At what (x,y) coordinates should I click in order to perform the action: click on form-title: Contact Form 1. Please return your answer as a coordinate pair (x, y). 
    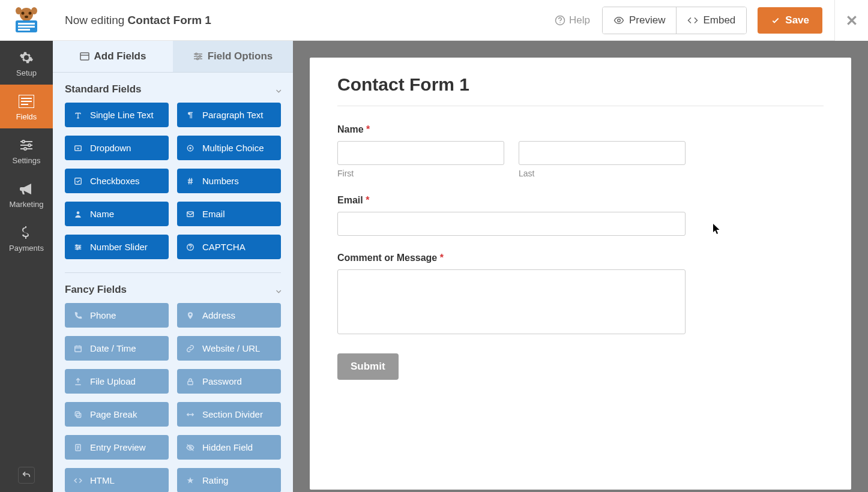
    Looking at the image, I should click on (580, 85).